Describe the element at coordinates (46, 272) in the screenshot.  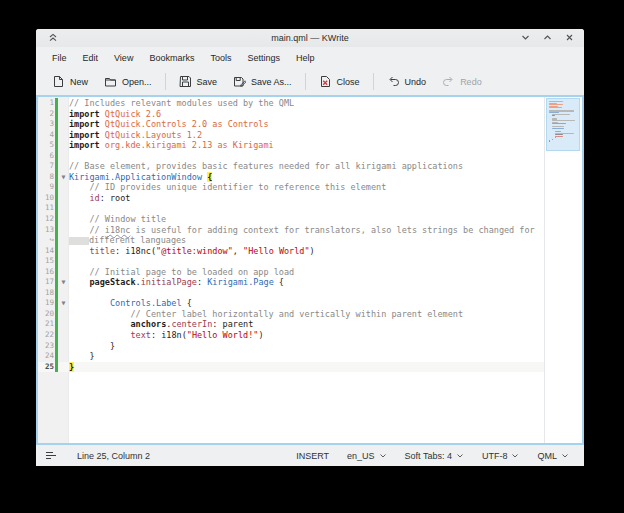
I see `line-number: 16` at that location.